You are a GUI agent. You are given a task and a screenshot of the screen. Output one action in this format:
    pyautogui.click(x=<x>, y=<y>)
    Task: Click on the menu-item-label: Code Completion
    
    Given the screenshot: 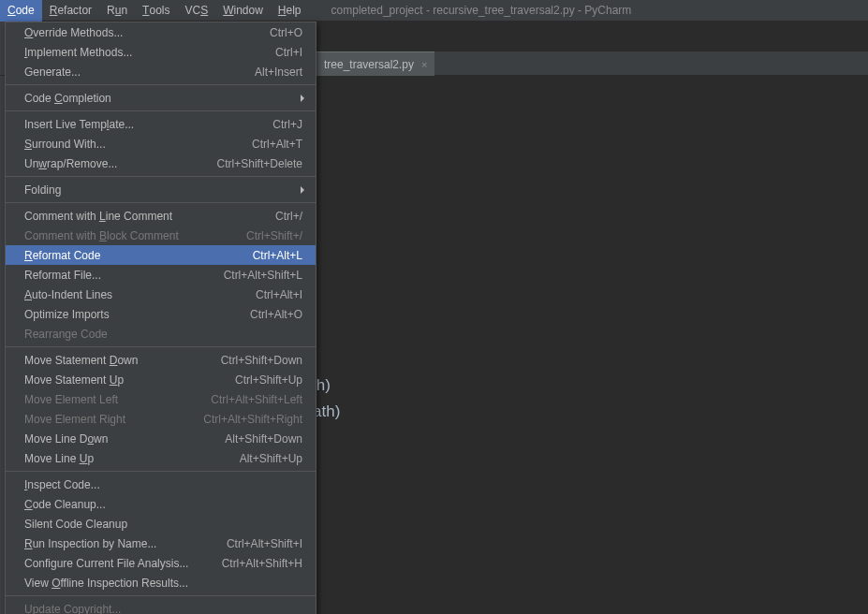 What is the action you would take?
    pyautogui.click(x=67, y=98)
    